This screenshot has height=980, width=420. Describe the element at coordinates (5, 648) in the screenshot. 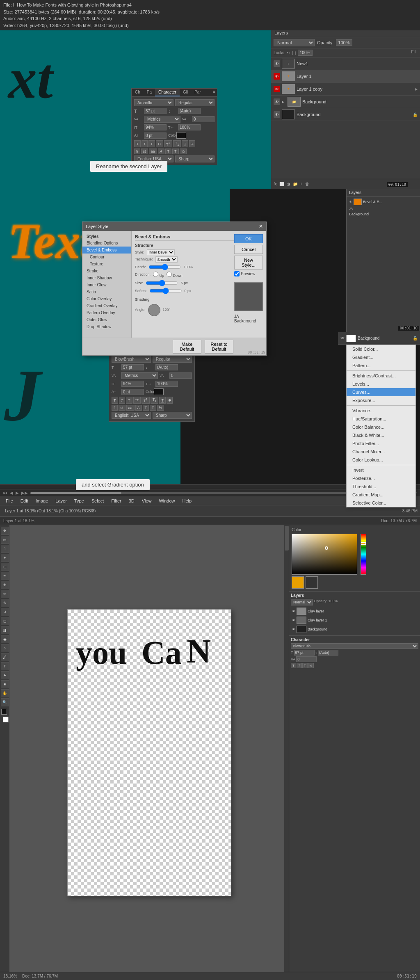

I see `tool-dodge: ○` at that location.